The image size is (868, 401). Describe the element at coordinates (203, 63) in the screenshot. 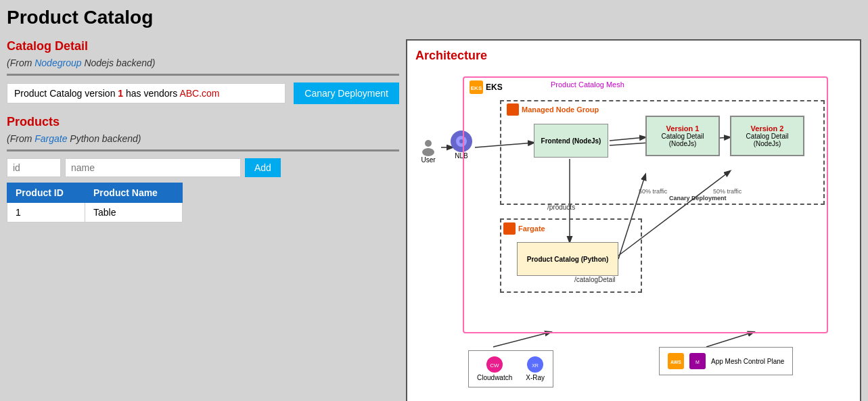

I see `catalog-from-text: (From Nodegroup Nodejs backend)` at that location.